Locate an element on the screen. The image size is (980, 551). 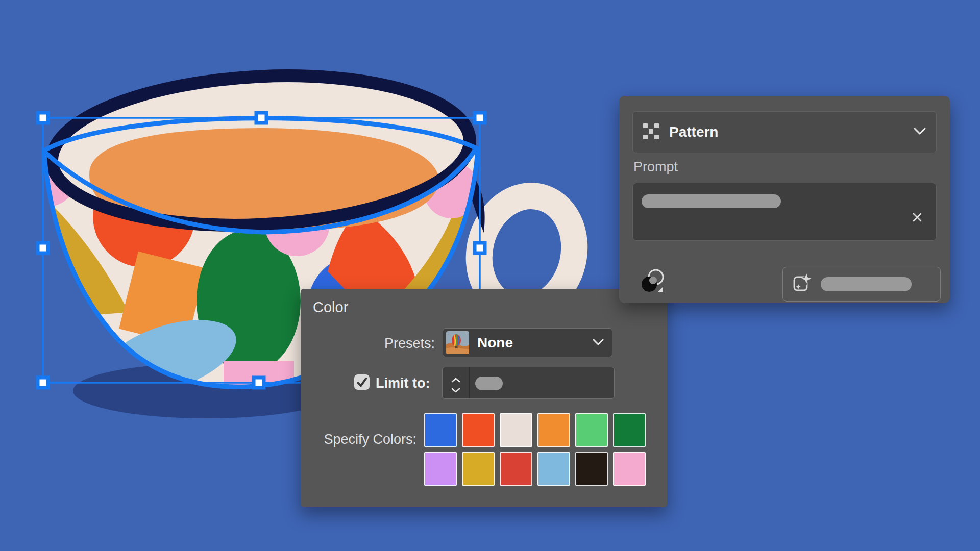
prompt-label: Prompt is located at coordinates (655, 167).